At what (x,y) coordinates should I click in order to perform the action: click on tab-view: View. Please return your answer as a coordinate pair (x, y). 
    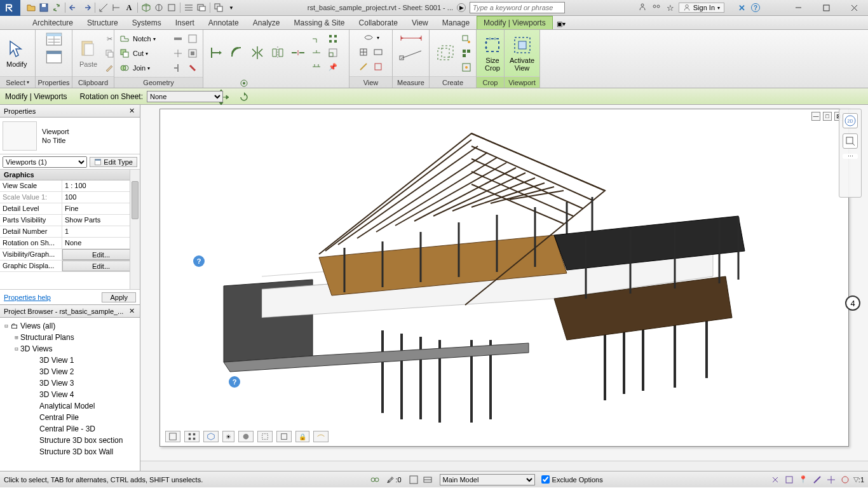
    Looking at the image, I should click on (420, 23).